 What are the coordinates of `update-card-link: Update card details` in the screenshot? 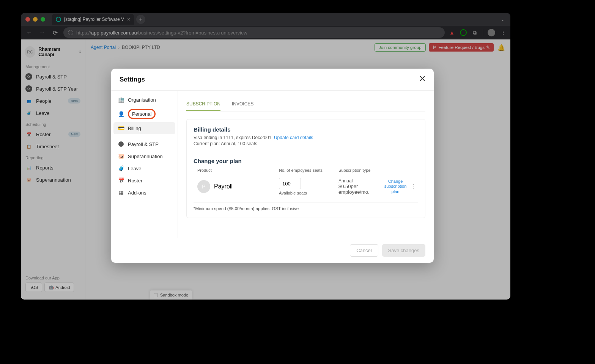 It's located at (294, 138).